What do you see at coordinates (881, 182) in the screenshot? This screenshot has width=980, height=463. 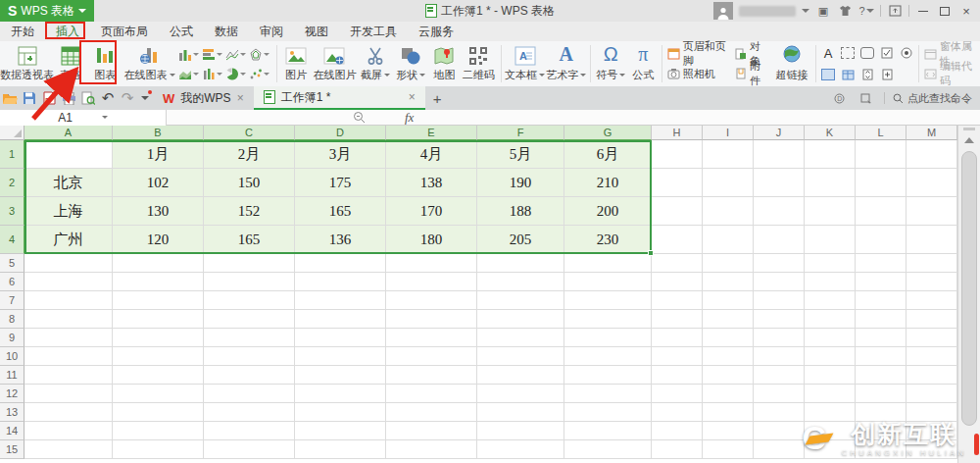 I see `cell-L2` at bounding box center [881, 182].